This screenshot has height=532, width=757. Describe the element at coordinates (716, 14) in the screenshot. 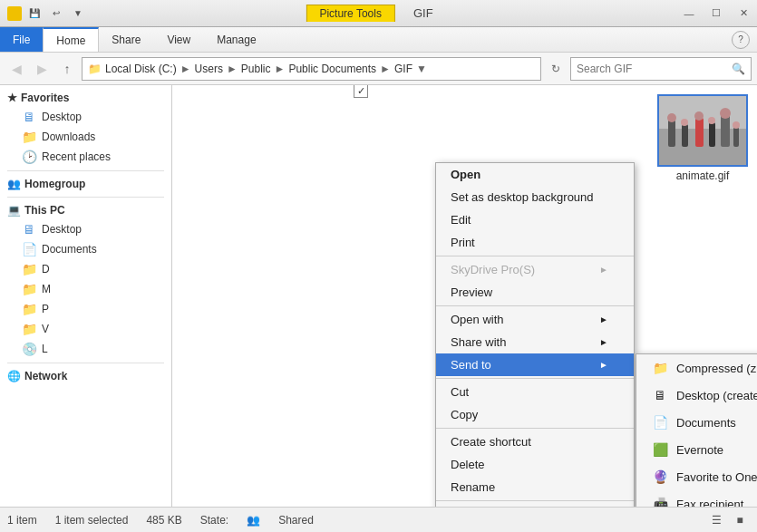

I see `maximize-button: ☐` at that location.